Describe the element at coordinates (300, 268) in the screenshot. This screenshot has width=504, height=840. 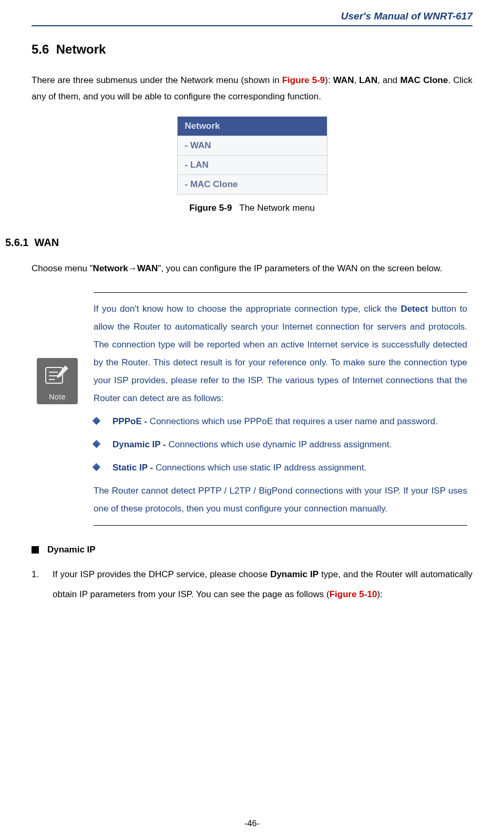
I see `sub-intro-text: ", you can configure the IP parameters o…` at that location.